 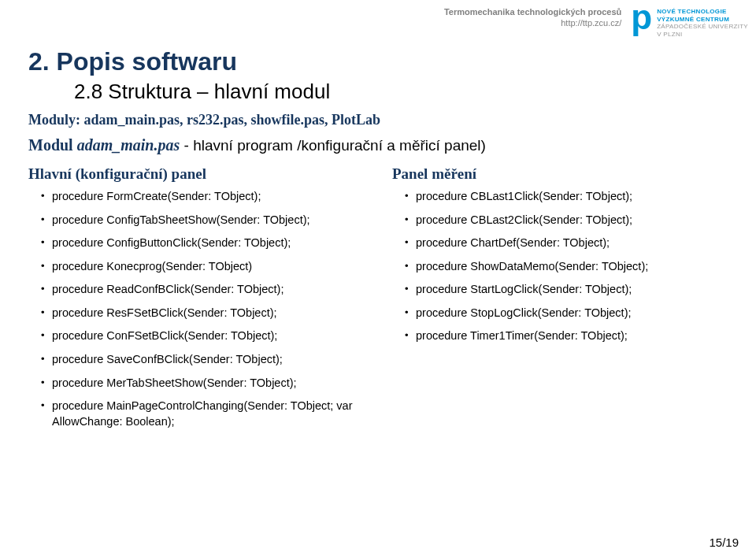 What do you see at coordinates (532, 23) in the screenshot?
I see `header-line2: http://ttp.zcu.cz/` at bounding box center [532, 23].